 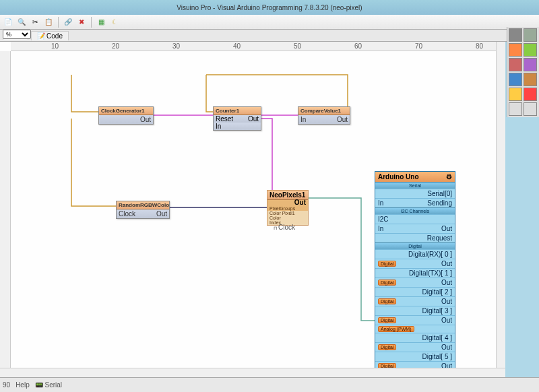 What do you see at coordinates (415, 311) in the screenshot?
I see `row-pin3: Digital[ 3 ]` at bounding box center [415, 311].